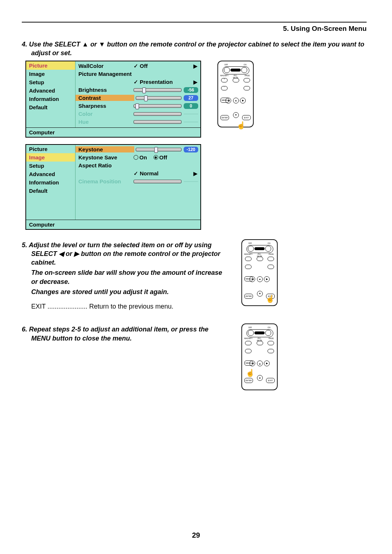 This screenshot has height=554, width=392. What do you see at coordinates (105, 182) in the screenshot?
I see `cinema-label: Cinema Position` at bounding box center [105, 182].